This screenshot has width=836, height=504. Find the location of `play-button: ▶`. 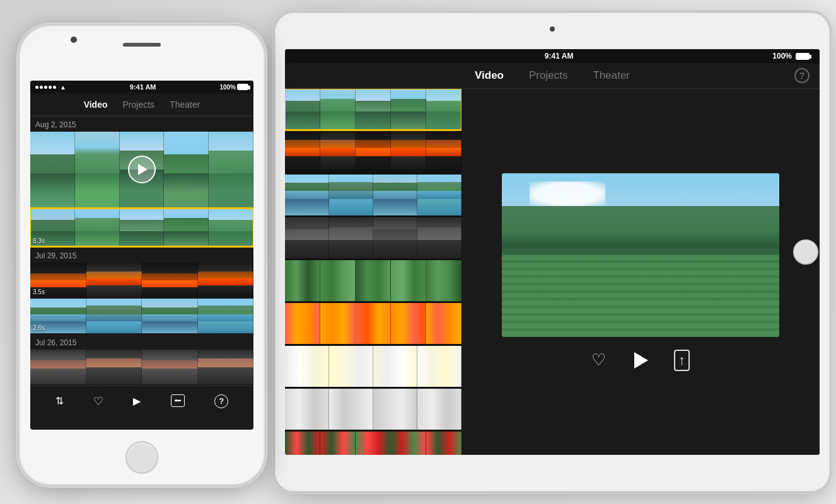

play-button: ▶ is located at coordinates (137, 401).